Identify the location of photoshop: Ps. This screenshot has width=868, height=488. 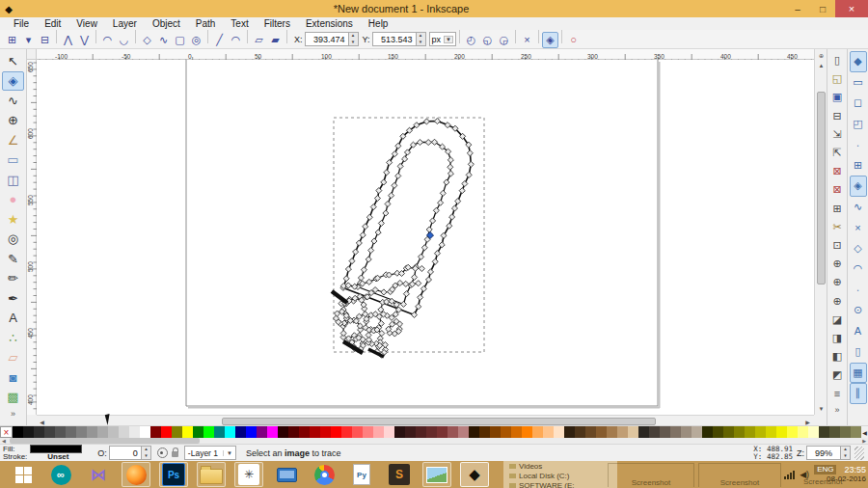
(174, 474).